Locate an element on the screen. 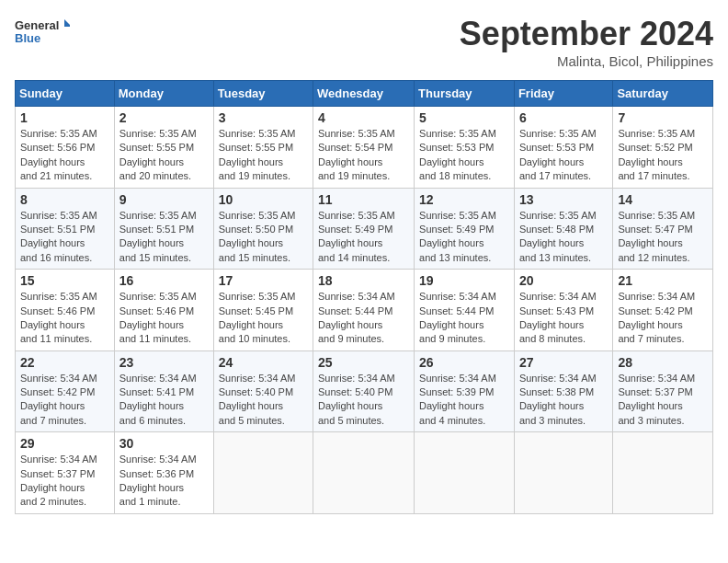  col-friday: Friday is located at coordinates (563, 94).